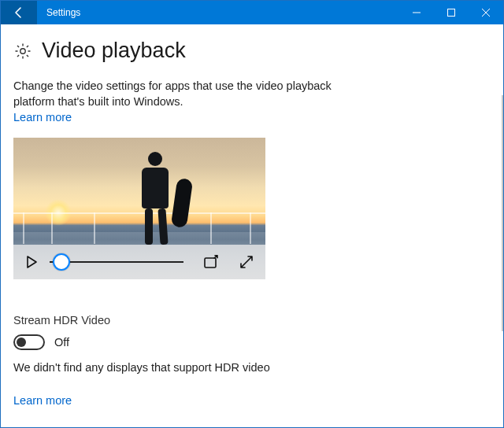  I want to click on close-button, so click(486, 13).